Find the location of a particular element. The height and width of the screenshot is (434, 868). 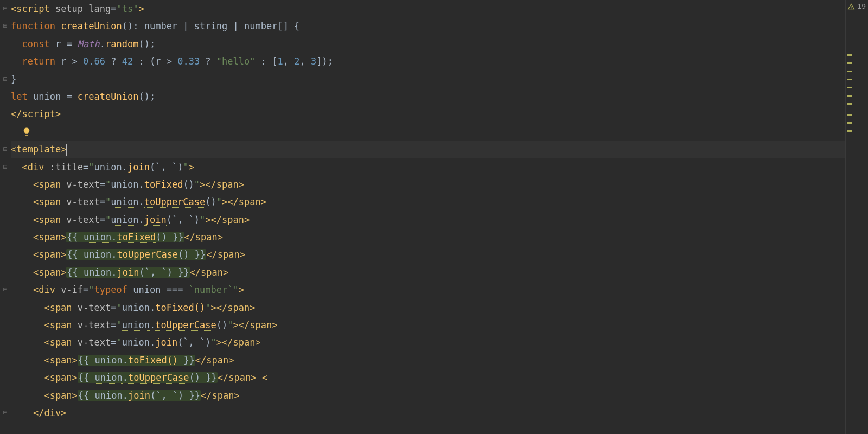

code-line: <div :title="union.join(`, `)"> is located at coordinates (428, 167).